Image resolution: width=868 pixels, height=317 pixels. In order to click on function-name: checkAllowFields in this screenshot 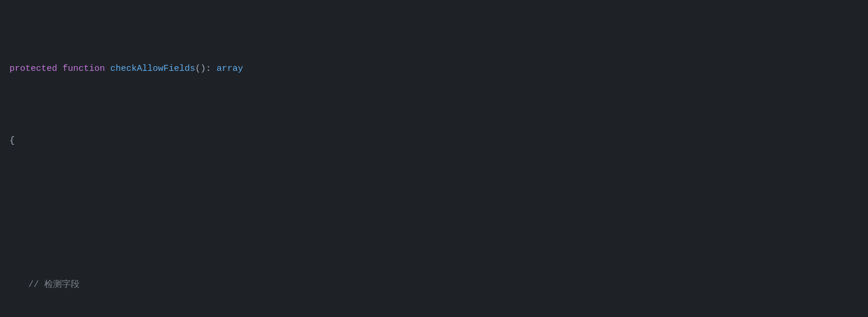, I will do `click(153, 68)`.